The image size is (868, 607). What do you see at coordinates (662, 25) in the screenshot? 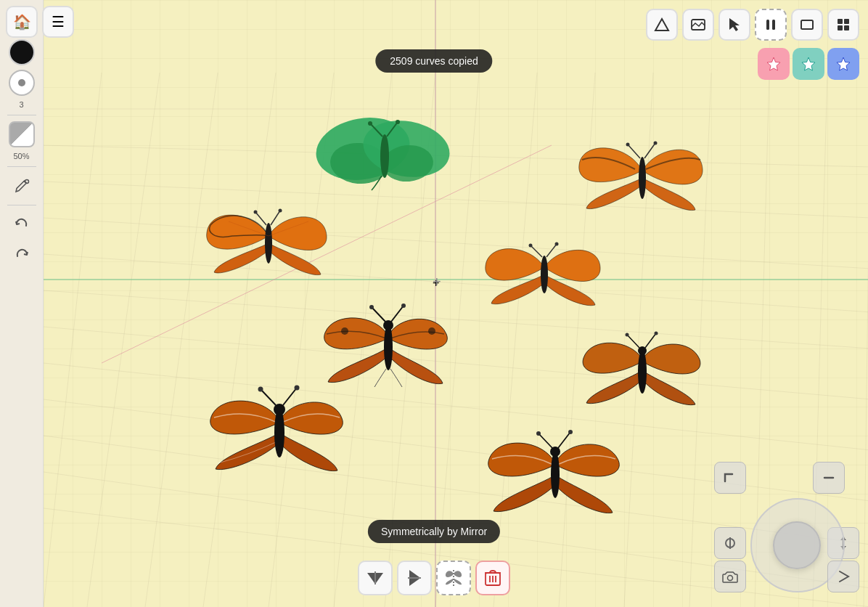
I see `triangle-tool-button` at bounding box center [662, 25].